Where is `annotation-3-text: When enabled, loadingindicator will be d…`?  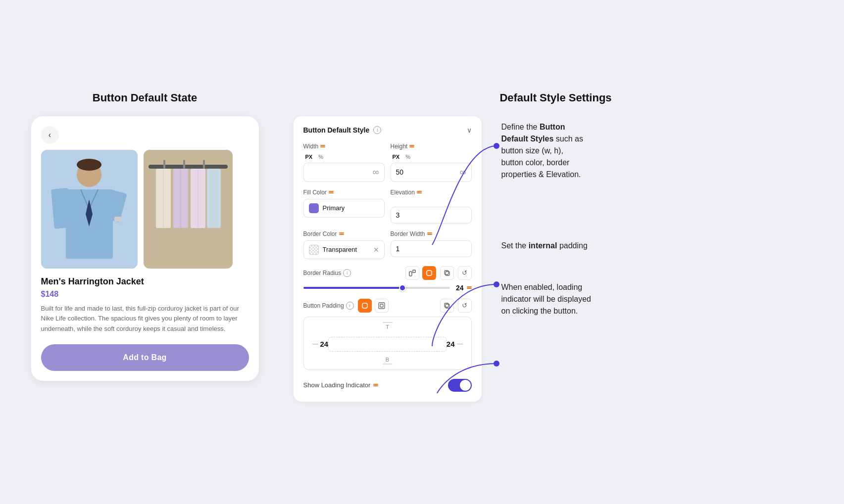 annotation-3-text: When enabled, loadingindicator will be d… is located at coordinates (571, 299).